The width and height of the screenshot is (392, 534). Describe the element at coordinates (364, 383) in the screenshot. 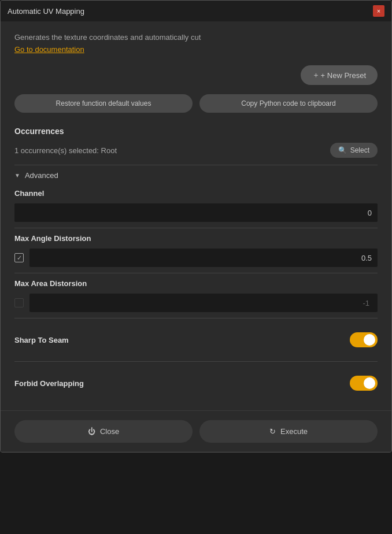

I see `forbid-overlapping-toggle` at that location.